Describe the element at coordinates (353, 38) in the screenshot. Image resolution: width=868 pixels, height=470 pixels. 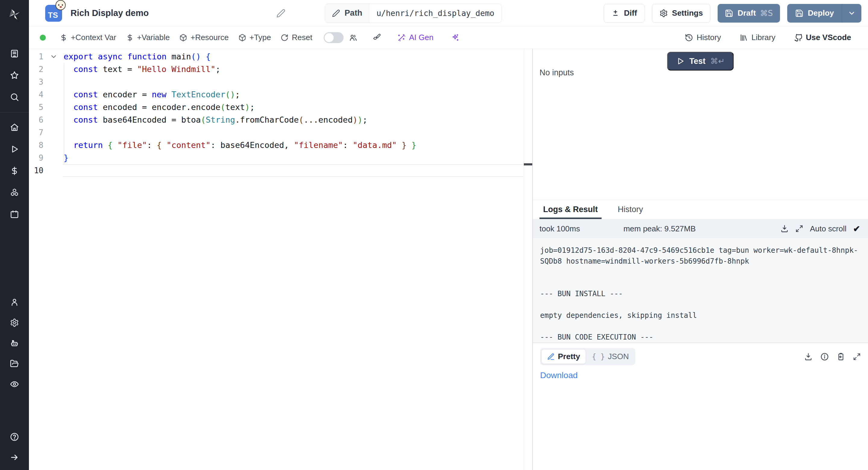
I see `collaborators-button` at that location.